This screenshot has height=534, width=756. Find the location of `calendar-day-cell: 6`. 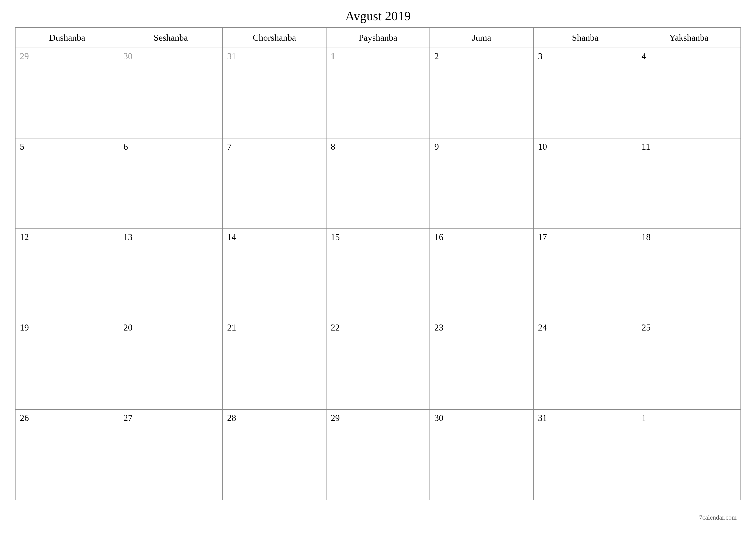

calendar-day-cell: 6 is located at coordinates (171, 184).